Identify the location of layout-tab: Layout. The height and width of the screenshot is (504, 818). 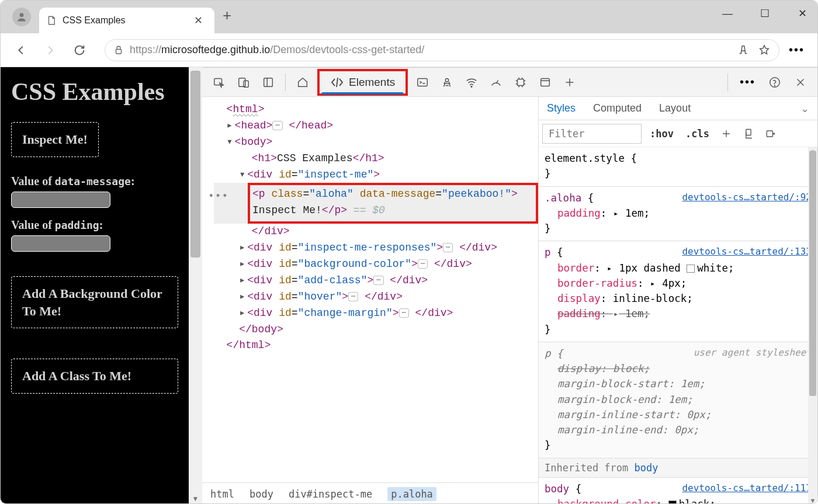
(675, 109).